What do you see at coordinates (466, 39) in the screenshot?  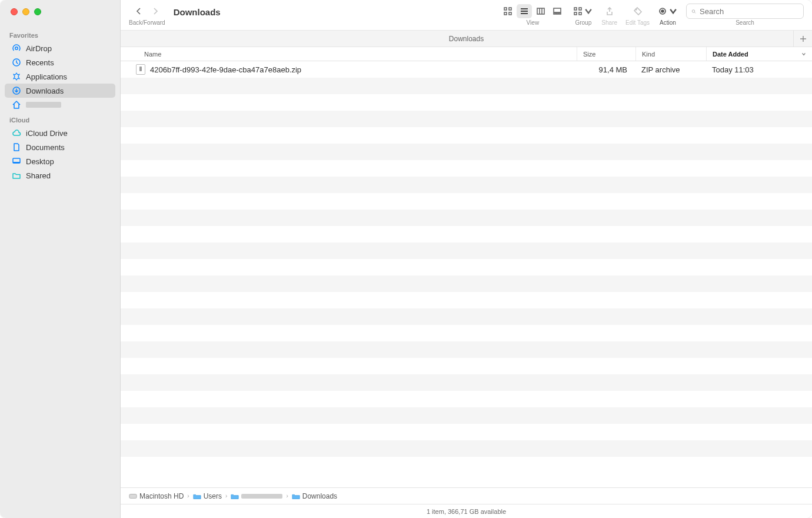 I see `tab-title: Downloads` at bounding box center [466, 39].